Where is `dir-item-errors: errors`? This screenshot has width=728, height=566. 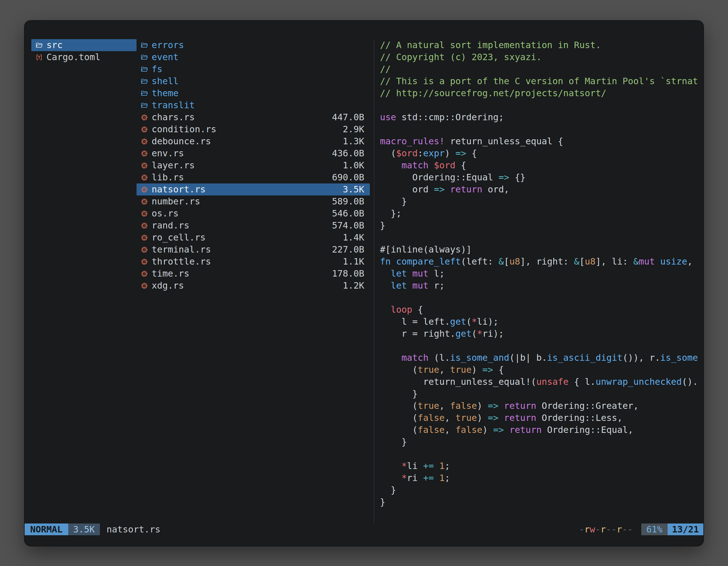 dir-item-errors: errors is located at coordinates (253, 45).